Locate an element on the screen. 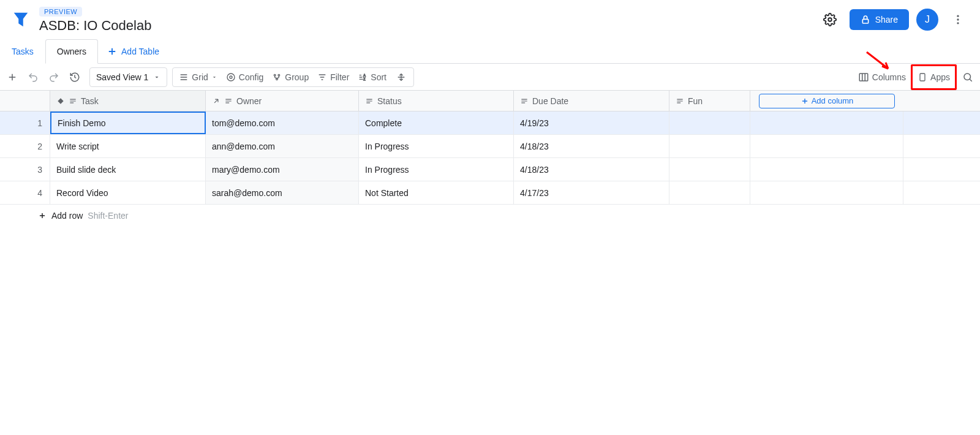 This screenshot has width=980, height=435. cell-owner: tom@demo.com is located at coordinates (282, 123).